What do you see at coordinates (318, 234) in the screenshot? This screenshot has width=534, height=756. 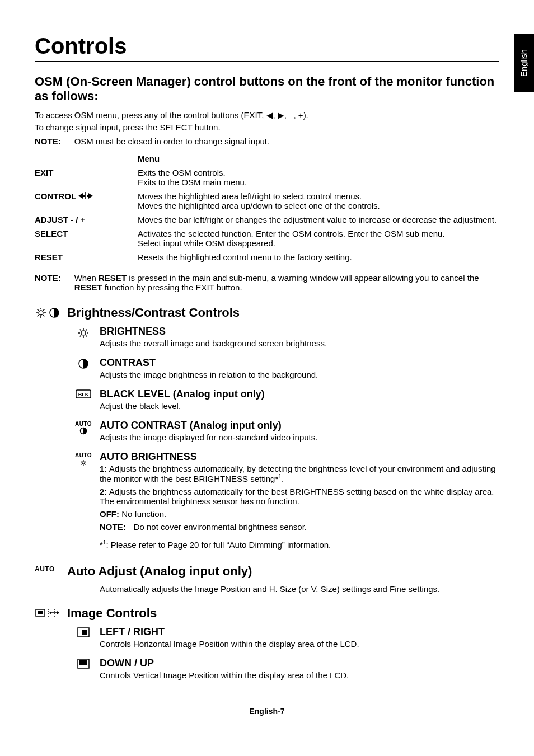 I see `select-desc-1: Activates the selected function. Enter t…` at bounding box center [318, 234].